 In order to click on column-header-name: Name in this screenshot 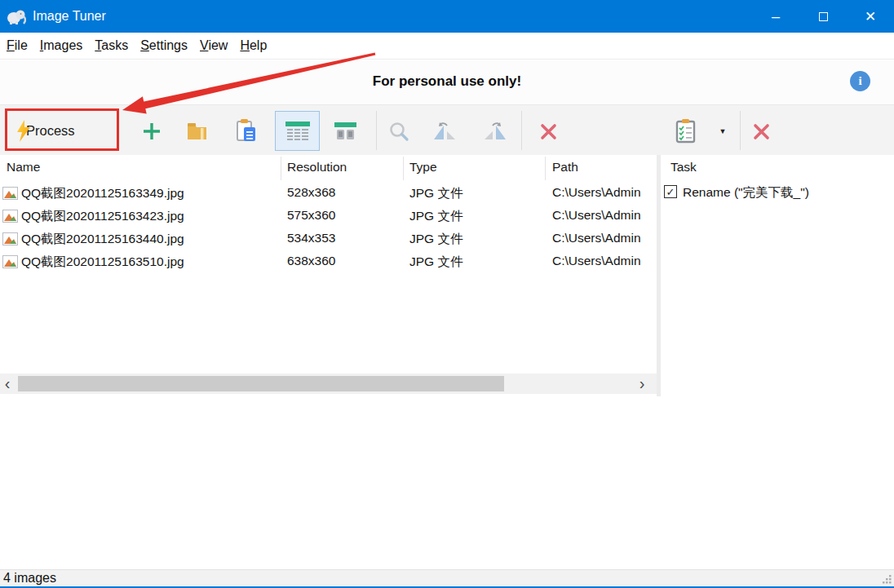, I will do `click(23, 167)`.